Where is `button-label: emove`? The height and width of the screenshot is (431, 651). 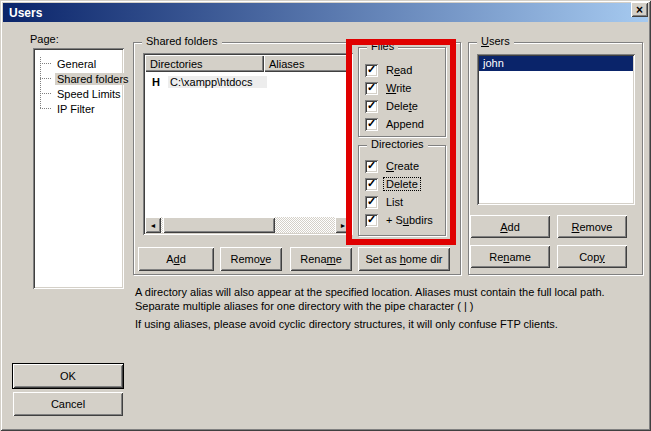 button-label: emove is located at coordinates (596, 227).